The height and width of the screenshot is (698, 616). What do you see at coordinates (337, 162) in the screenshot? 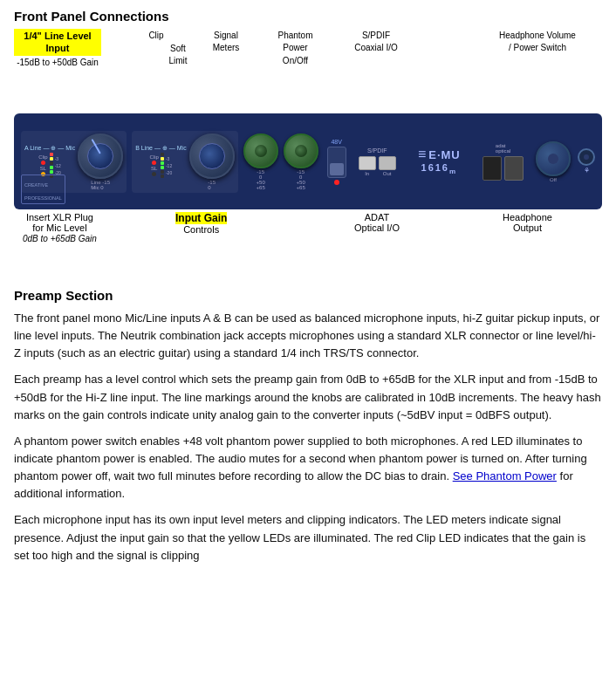
I see `phantom-power-switch: 48V` at bounding box center [337, 162].